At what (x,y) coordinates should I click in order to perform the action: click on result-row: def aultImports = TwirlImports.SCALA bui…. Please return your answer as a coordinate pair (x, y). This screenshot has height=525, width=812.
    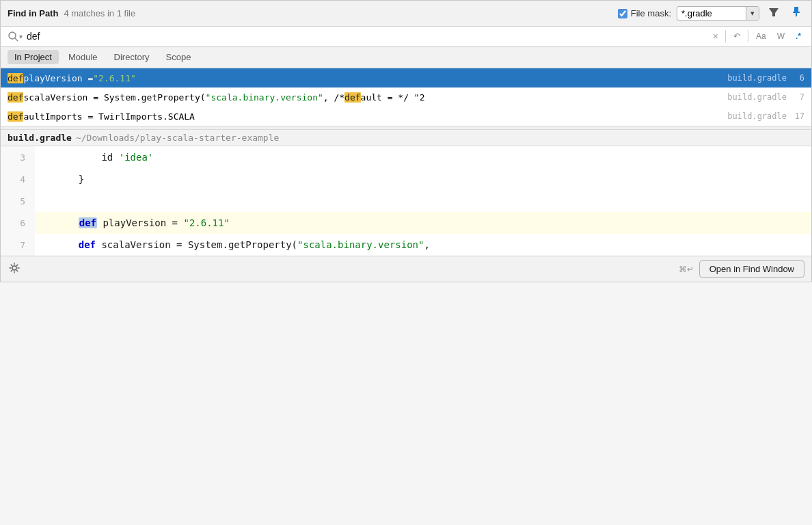
    Looking at the image, I should click on (406, 116).